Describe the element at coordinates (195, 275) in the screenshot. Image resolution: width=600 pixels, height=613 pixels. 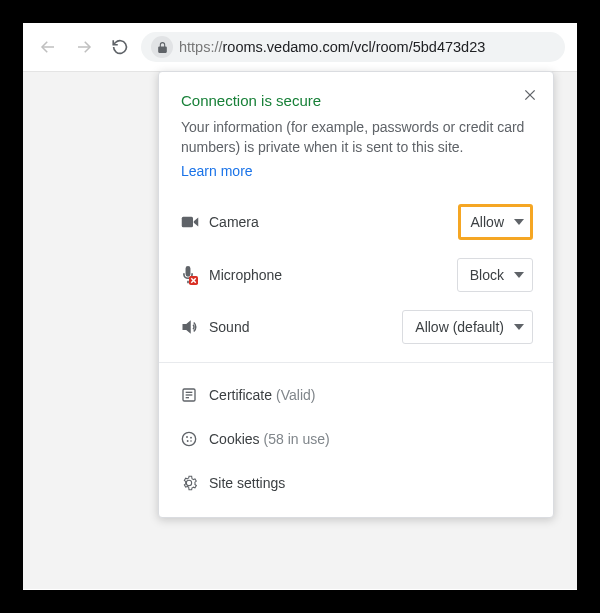
I see `microphone-blocked-icon` at that location.